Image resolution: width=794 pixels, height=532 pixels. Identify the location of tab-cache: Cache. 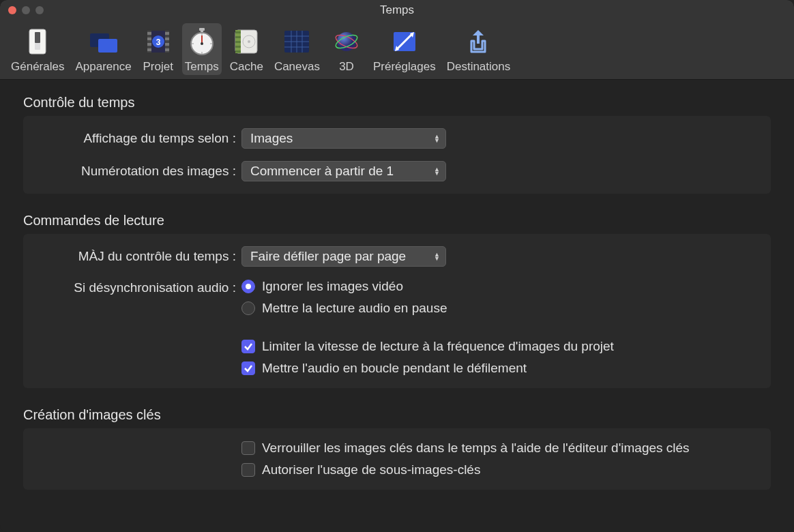
(247, 49).